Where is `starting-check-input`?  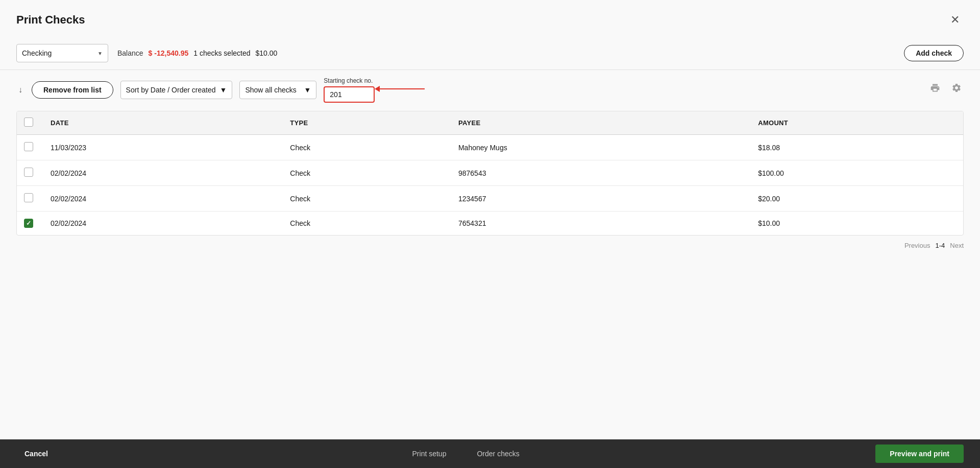
starting-check-input is located at coordinates (349, 95).